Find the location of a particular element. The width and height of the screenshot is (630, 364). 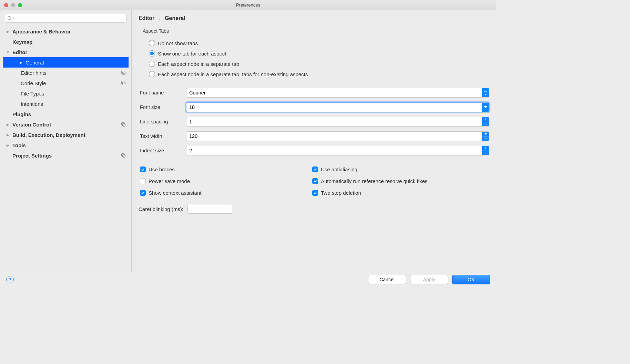

sidebar-item-editor: ▼Editor is located at coordinates (65, 52).